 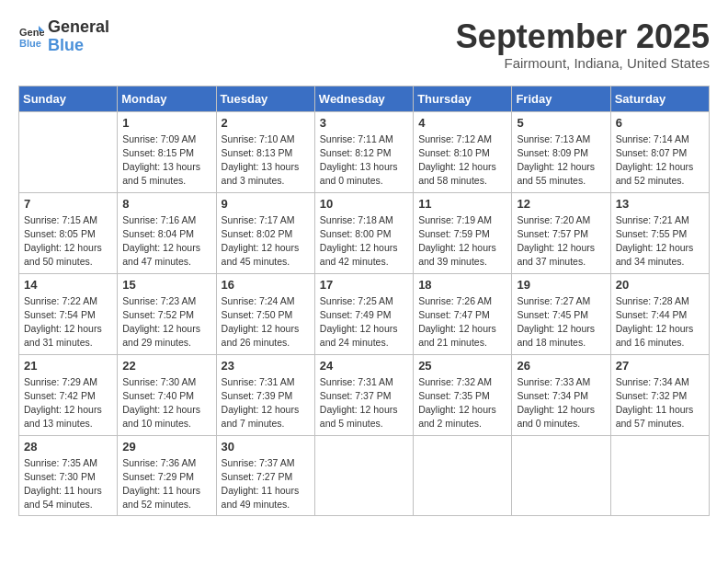 What do you see at coordinates (266, 123) in the screenshot?
I see `day-number: 2` at bounding box center [266, 123].